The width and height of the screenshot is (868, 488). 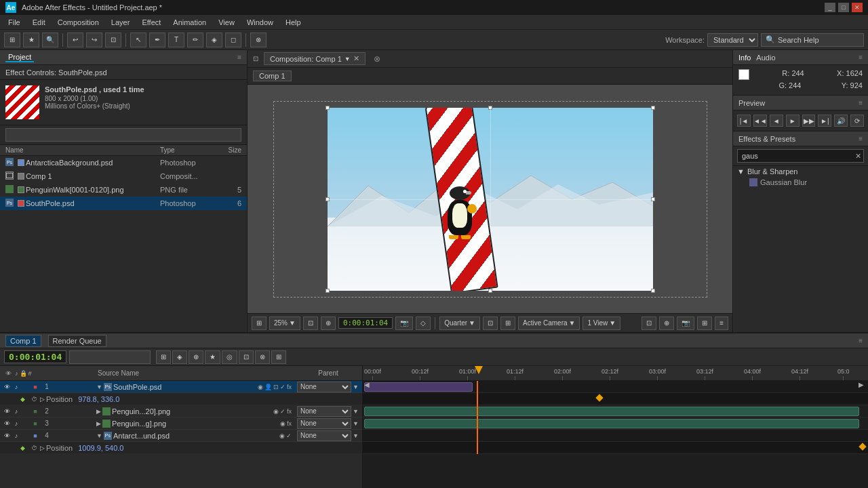 What do you see at coordinates (649, 323) in the screenshot?
I see `vp-render: ⊡` at bounding box center [649, 323].